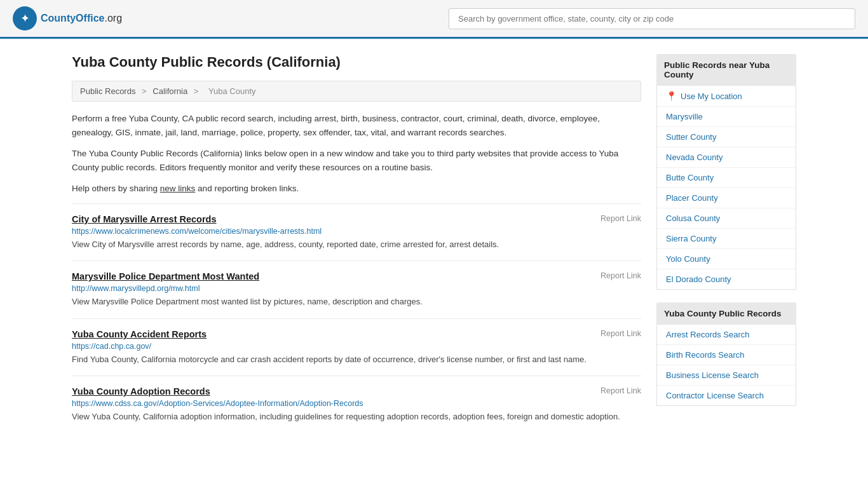  Describe the element at coordinates (726, 198) in the screenshot. I see `nearby-item: Placer County` at that location.